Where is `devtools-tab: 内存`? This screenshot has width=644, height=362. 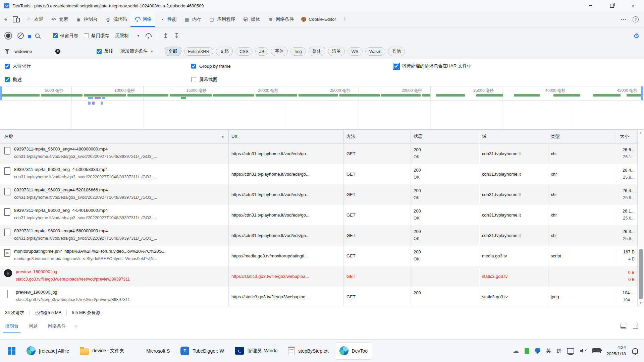 devtools-tab: 内存 is located at coordinates (193, 19).